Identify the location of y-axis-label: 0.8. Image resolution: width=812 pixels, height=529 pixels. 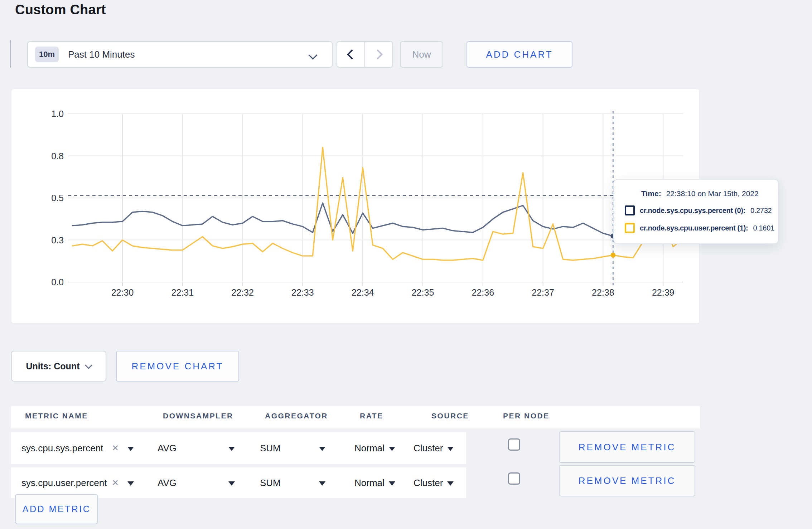
(42, 156).